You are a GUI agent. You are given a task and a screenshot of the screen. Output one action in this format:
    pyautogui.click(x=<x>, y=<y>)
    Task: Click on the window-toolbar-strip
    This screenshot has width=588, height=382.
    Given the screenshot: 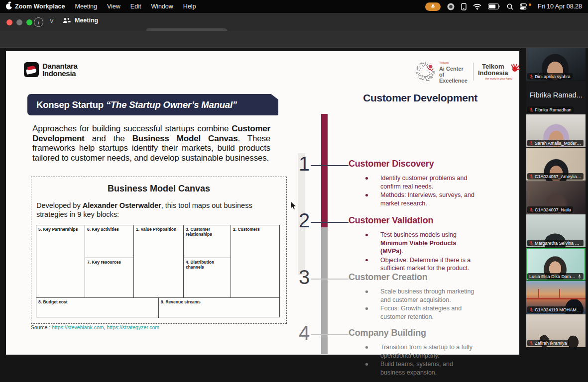 What is the action you would take?
    pyautogui.click(x=294, y=39)
    